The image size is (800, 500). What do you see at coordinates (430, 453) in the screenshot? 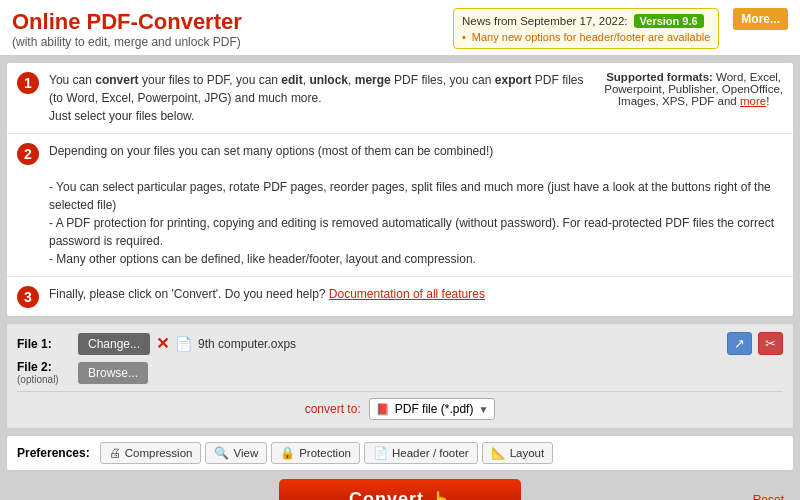
I see `pref-header-footer-label: Header / footer` at bounding box center [430, 453].